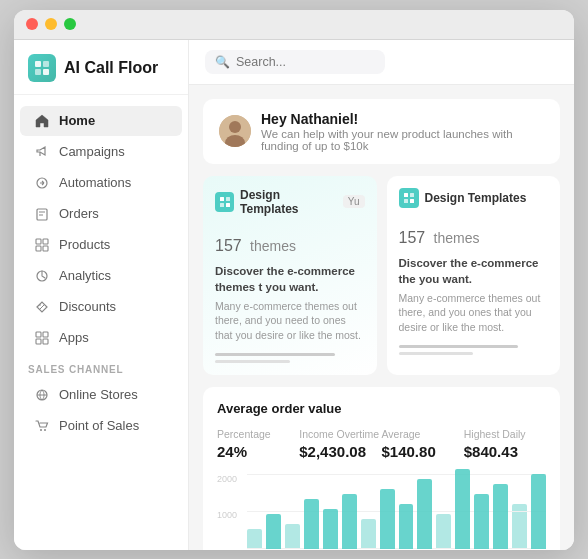 Image resolution: width=588 pixels, height=559 pixels. I want to click on sidebar-item-discounts: Discounts, so click(101, 307).